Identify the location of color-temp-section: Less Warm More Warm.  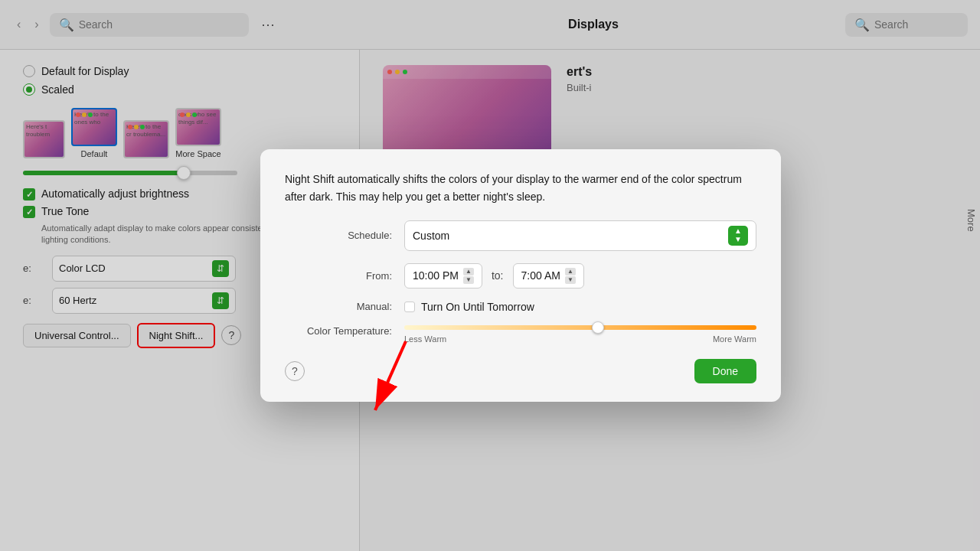
(580, 334).